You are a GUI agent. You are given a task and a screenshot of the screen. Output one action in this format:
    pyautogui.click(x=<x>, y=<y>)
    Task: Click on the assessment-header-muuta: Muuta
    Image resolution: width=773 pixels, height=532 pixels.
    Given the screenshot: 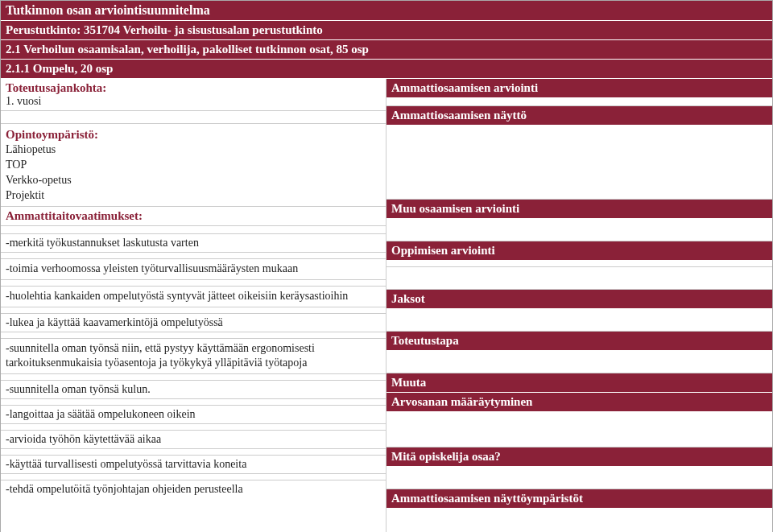 What is the action you would take?
    pyautogui.click(x=580, y=383)
    